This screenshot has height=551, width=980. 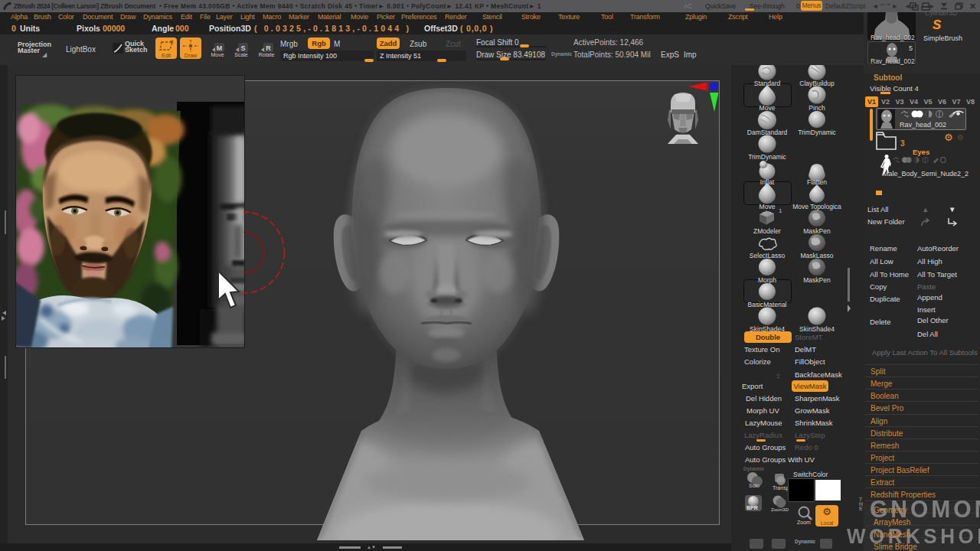 What do you see at coordinates (754, 485) in the screenshot?
I see `svg-text: Solo` at bounding box center [754, 485].